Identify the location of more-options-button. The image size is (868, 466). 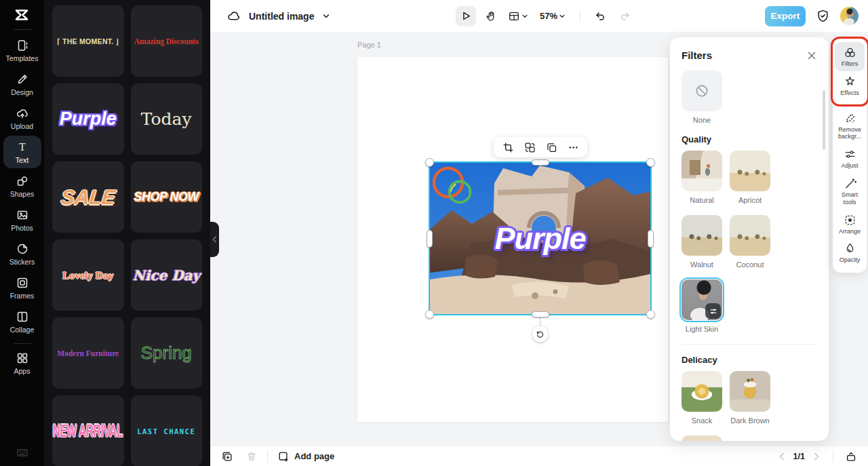
(573, 147).